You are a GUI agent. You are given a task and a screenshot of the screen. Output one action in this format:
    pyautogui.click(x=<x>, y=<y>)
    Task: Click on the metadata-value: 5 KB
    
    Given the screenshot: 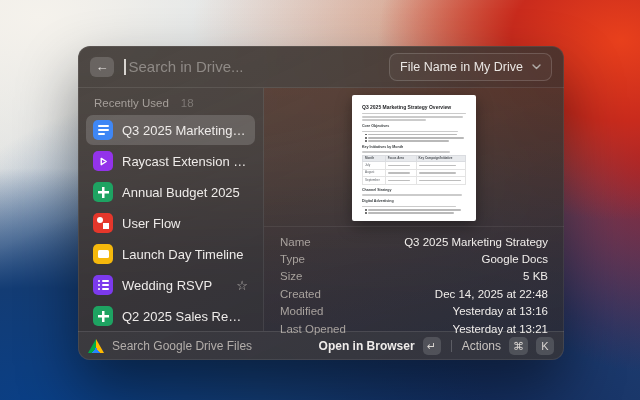 What is the action you would take?
    pyautogui.click(x=536, y=276)
    